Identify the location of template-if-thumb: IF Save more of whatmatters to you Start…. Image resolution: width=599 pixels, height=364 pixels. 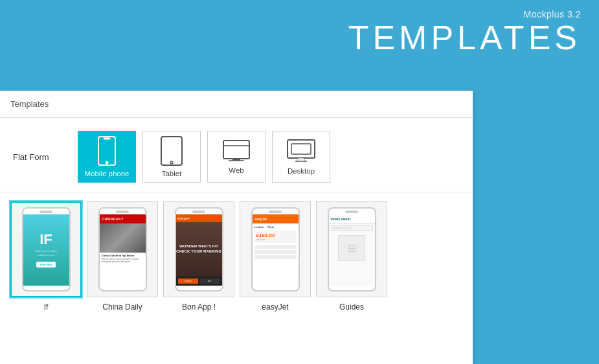
(46, 249).